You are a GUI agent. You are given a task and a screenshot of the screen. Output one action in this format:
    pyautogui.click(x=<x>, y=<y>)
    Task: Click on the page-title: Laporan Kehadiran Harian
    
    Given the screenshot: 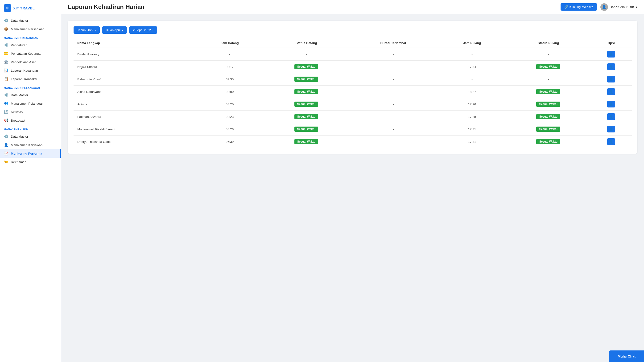 What is the action you would take?
    pyautogui.click(x=106, y=7)
    